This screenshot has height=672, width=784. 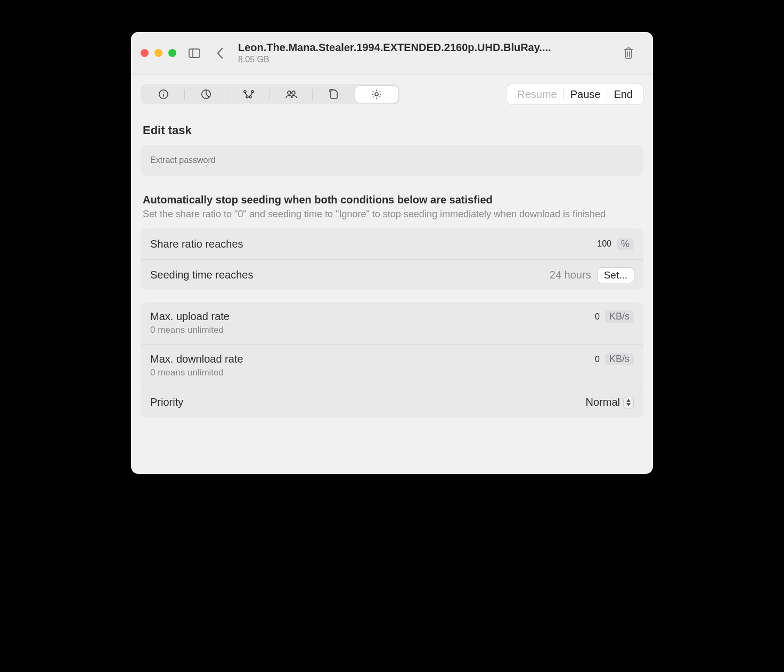 What do you see at coordinates (625, 244) in the screenshot?
I see `percent-unit: %` at bounding box center [625, 244].